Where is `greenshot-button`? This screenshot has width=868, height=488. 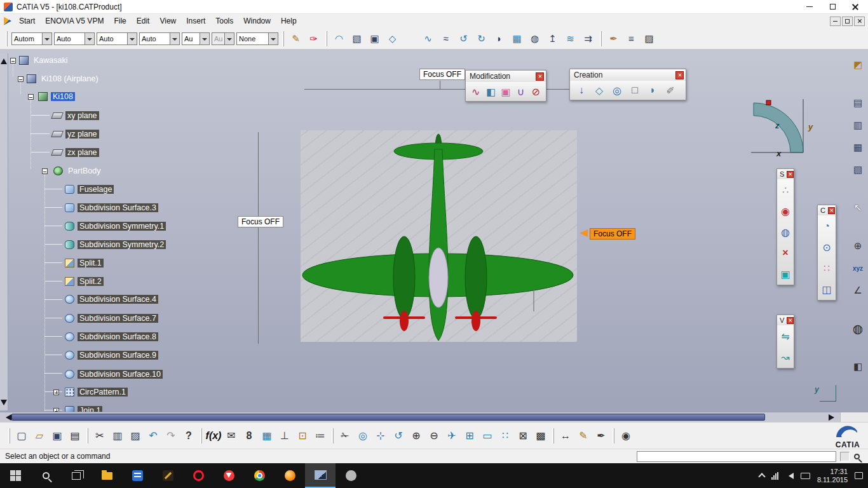 greenshot-button is located at coordinates (351, 475).